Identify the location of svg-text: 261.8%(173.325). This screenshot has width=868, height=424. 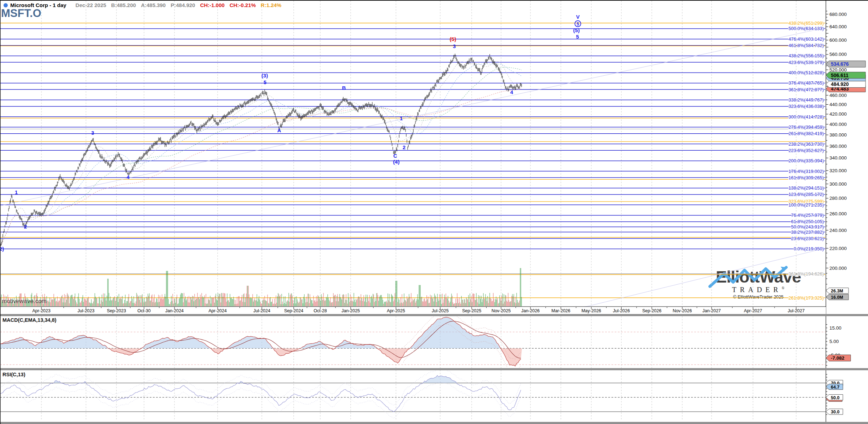
(806, 298).